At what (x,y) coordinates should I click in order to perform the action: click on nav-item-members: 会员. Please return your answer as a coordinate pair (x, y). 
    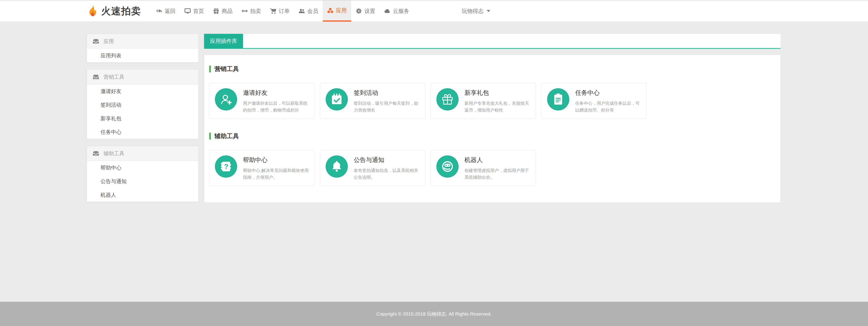
    Looking at the image, I should click on (309, 11).